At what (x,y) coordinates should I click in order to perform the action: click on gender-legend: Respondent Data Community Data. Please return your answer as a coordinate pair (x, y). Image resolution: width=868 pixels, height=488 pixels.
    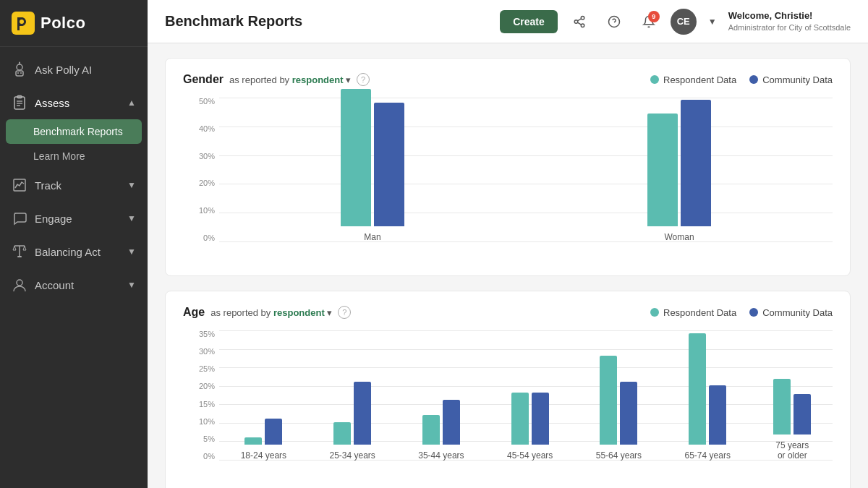
    Looking at the image, I should click on (741, 80).